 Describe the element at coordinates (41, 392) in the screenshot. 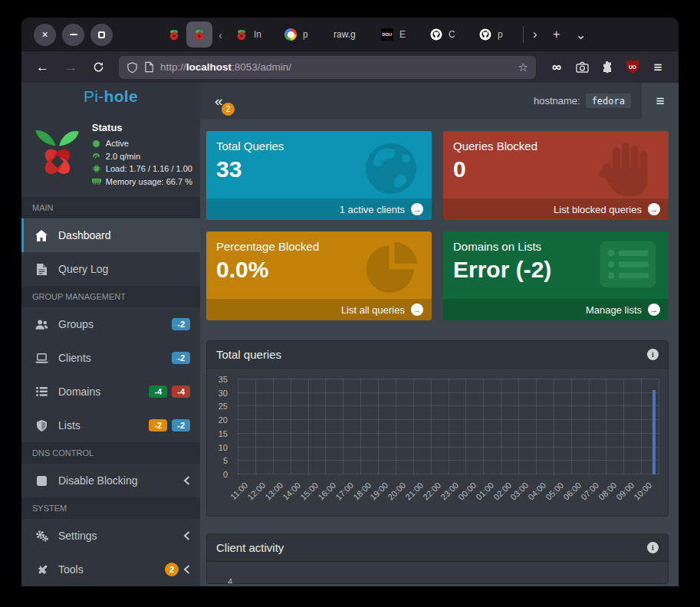

I see `list-icon` at that location.